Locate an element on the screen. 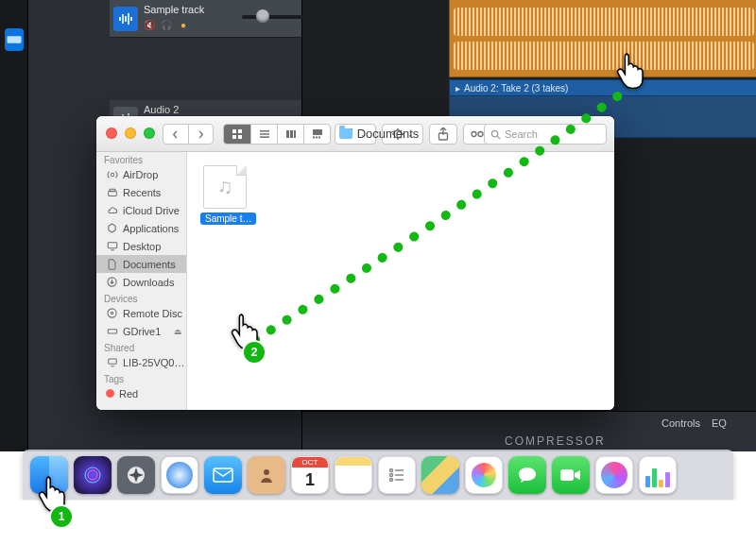  sidebar-item-tag: Red is located at coordinates (142, 393).